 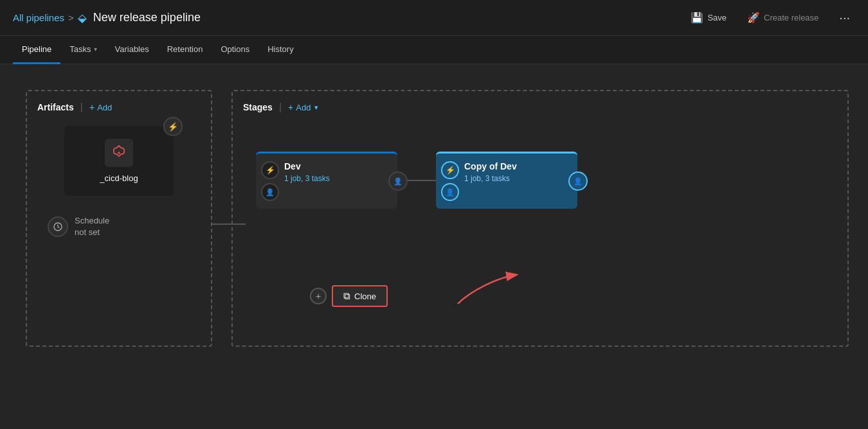 I want to click on artifacts-panel: Artifacts | + Add ⚡ _cicd-blog, so click(x=119, y=218).